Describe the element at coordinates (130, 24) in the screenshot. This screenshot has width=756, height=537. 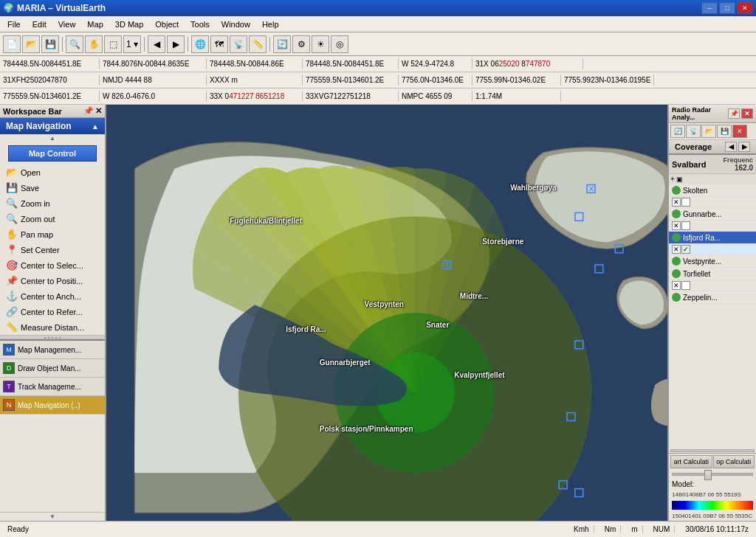
I see `menu-3dmap: 3D Map` at that location.